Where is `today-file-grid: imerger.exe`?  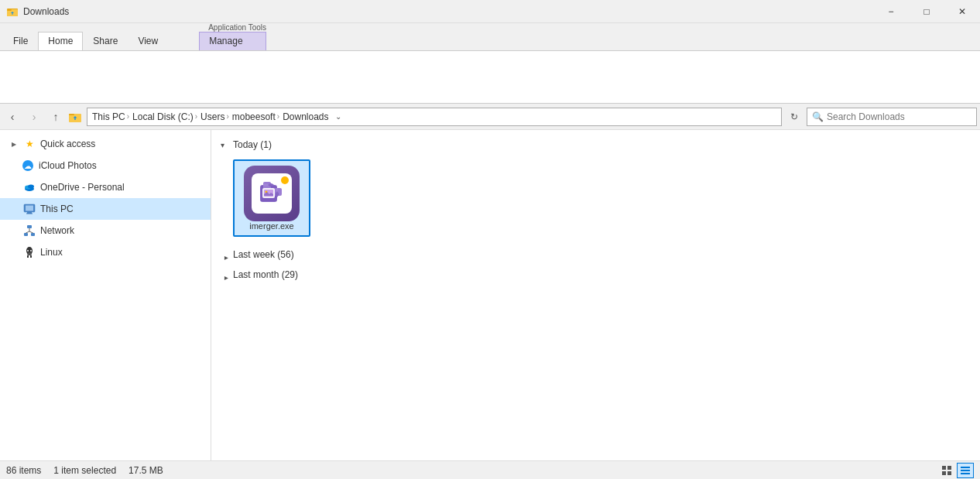 today-file-grid: imerger.exe is located at coordinates (596, 201).